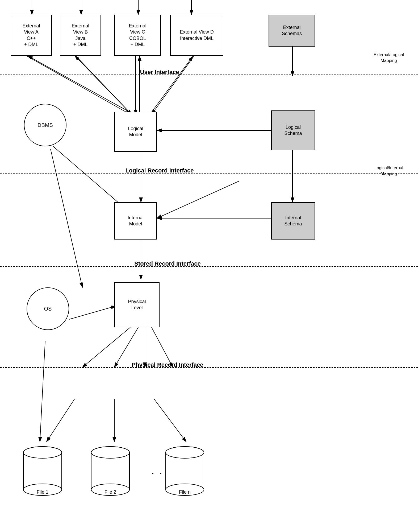  What do you see at coordinates (185, 492) in the screenshot?
I see `file-n-label: File n` at bounding box center [185, 492].